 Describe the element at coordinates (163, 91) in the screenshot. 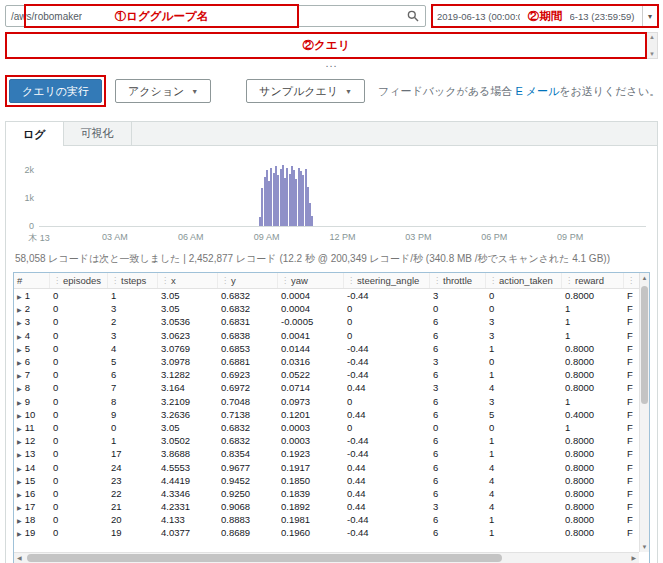

I see `actions-dropdown-button: アクション ▼` at that location.